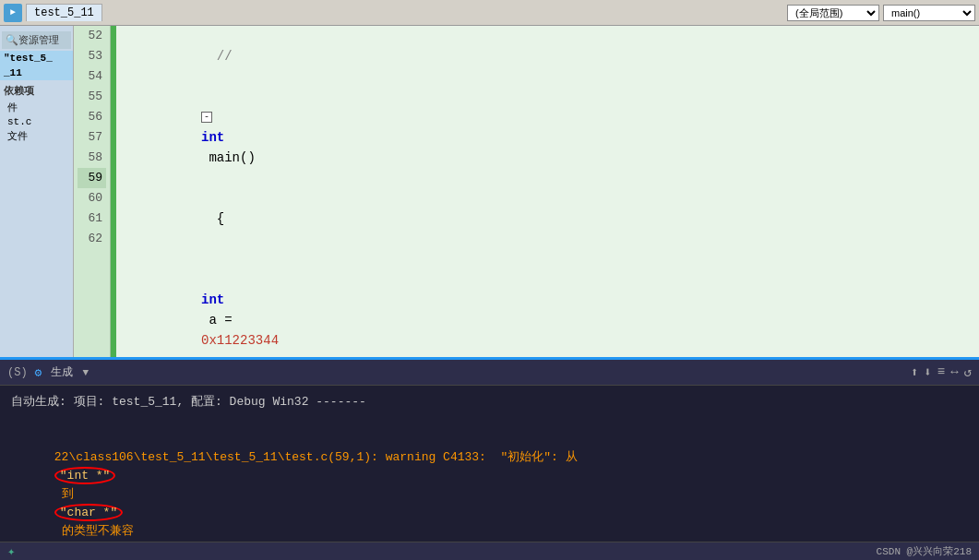 The height and width of the screenshot is (560, 979). What do you see at coordinates (207, 117) in the screenshot?
I see `collapse-53: -` at bounding box center [207, 117].